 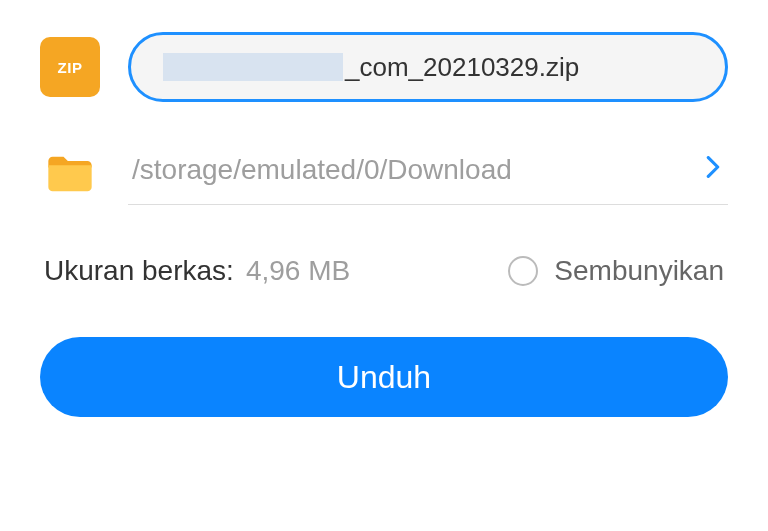 What do you see at coordinates (384, 174) in the screenshot?
I see `destination-row: /storage/emulated/0/Download` at bounding box center [384, 174].